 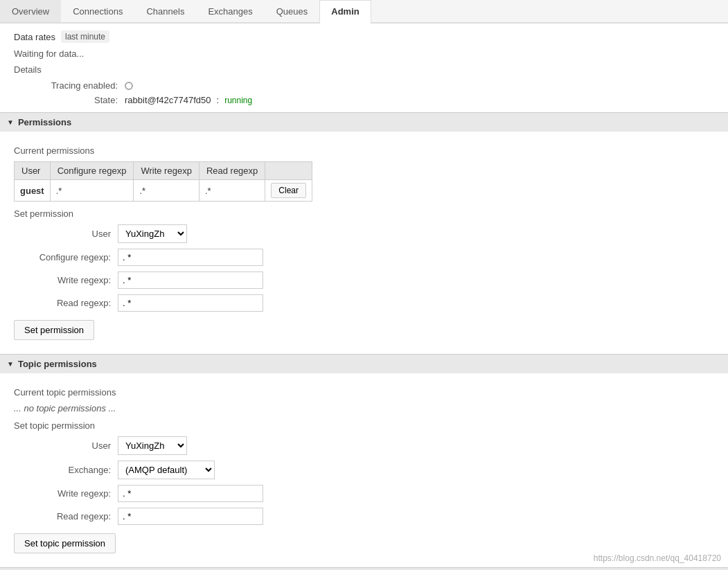 I want to click on clear-button: Clear, so click(x=288, y=190).